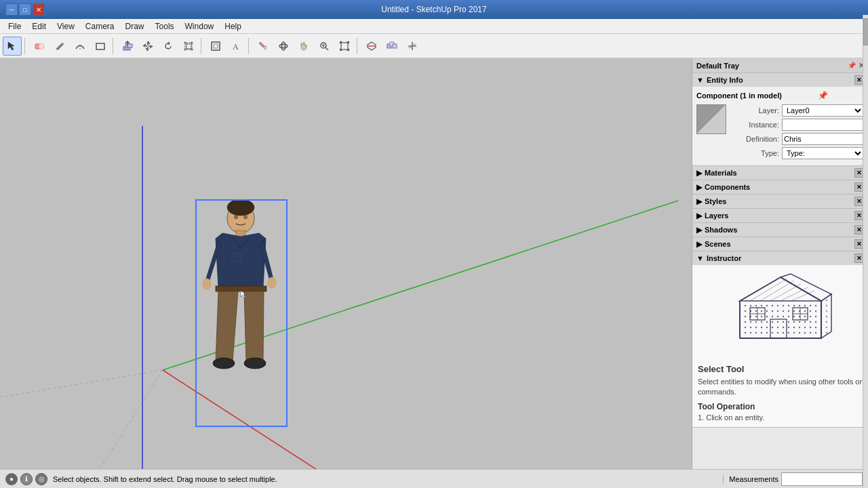  I want to click on tray-title: Default Tray, so click(717, 66).